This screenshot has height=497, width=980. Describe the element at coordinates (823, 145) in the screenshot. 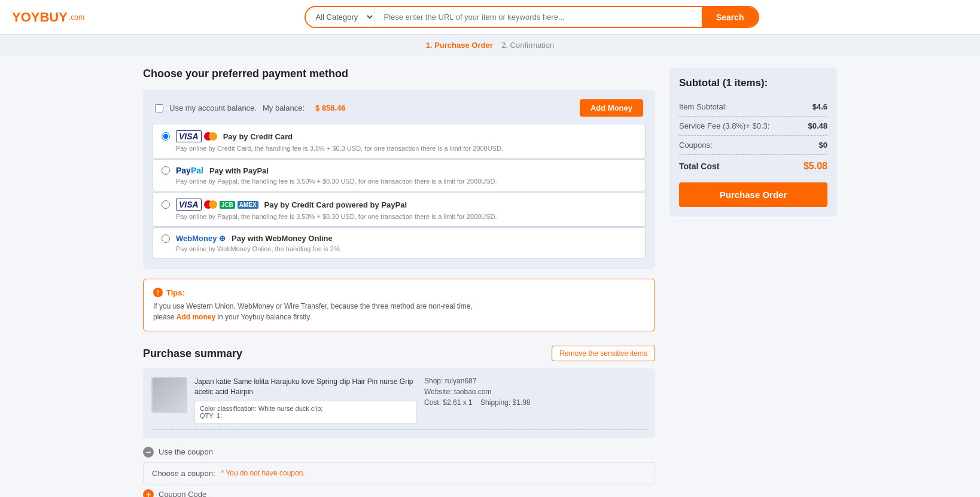

I see `coupons-value: $0` at that location.